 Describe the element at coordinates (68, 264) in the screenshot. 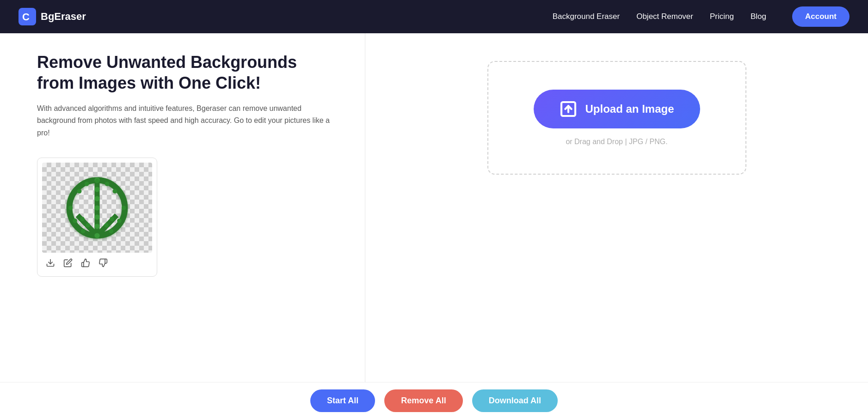

I see `edit-image-button` at that location.